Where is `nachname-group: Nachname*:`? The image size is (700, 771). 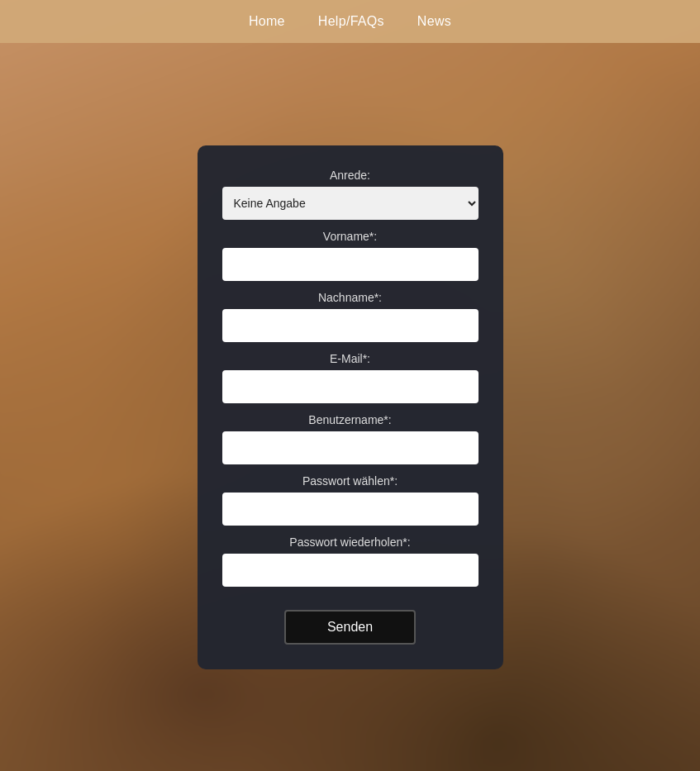
nachname-group: Nachname*: is located at coordinates (350, 316).